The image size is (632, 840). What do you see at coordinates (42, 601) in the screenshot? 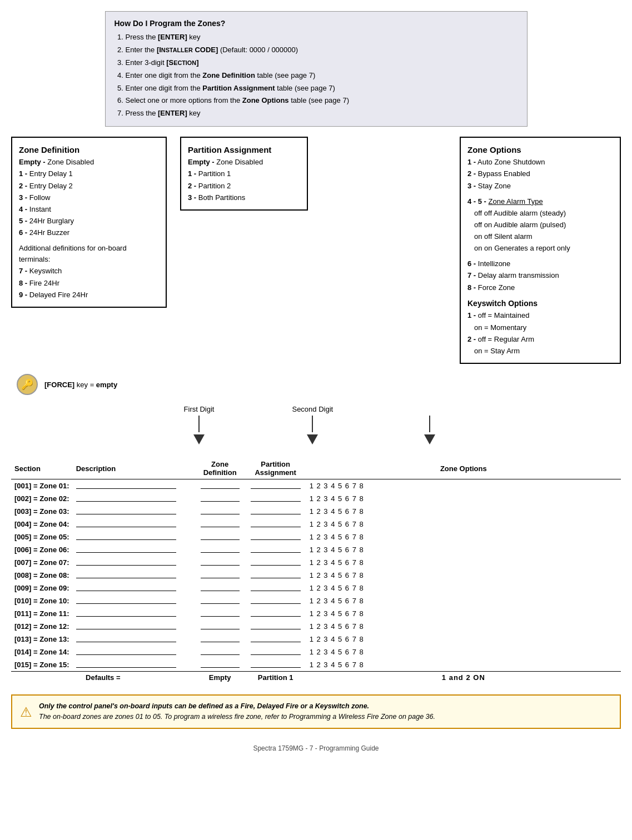
I see `cell-section: [010] = Zone 10:` at bounding box center [42, 601].